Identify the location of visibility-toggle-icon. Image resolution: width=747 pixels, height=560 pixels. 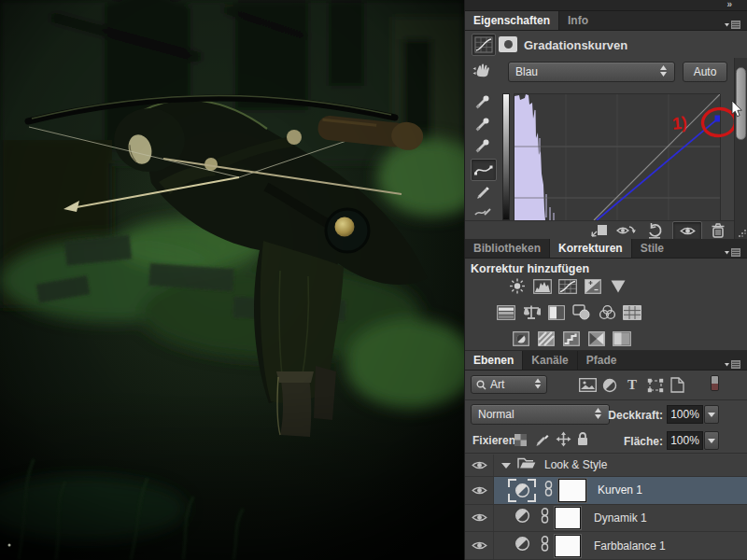
(687, 231).